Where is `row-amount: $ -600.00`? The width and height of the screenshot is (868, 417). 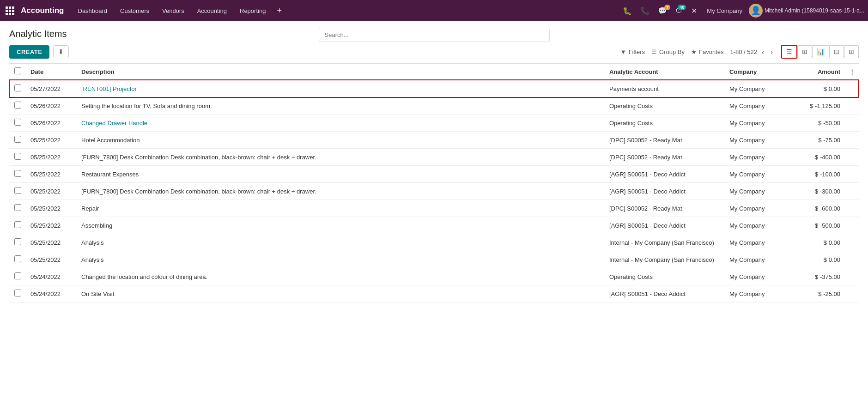 row-amount: $ -600.00 is located at coordinates (817, 209).